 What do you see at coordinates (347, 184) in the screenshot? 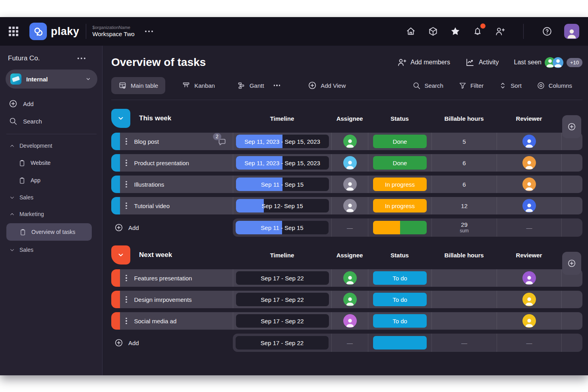
I see `table-row: IllustrationsSep 11 - Sep 15In progress6` at bounding box center [347, 184].